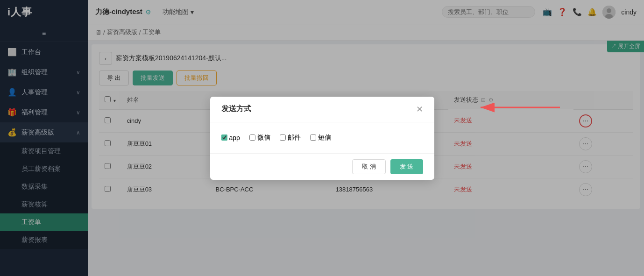 This screenshot has width=644, height=276. What do you see at coordinates (325, 138) in the screenshot?
I see `option-sms-label: 短信` at bounding box center [325, 138].